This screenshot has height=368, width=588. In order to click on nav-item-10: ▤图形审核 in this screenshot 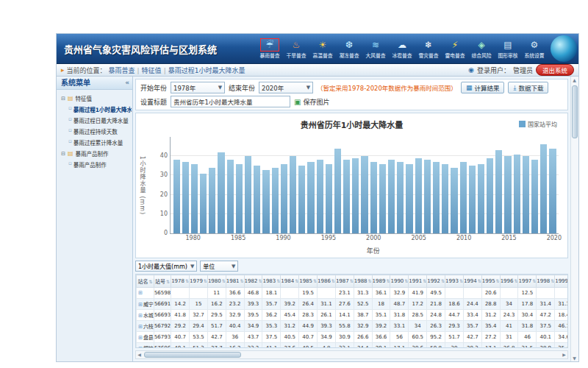, I will do `click(508, 49)`.